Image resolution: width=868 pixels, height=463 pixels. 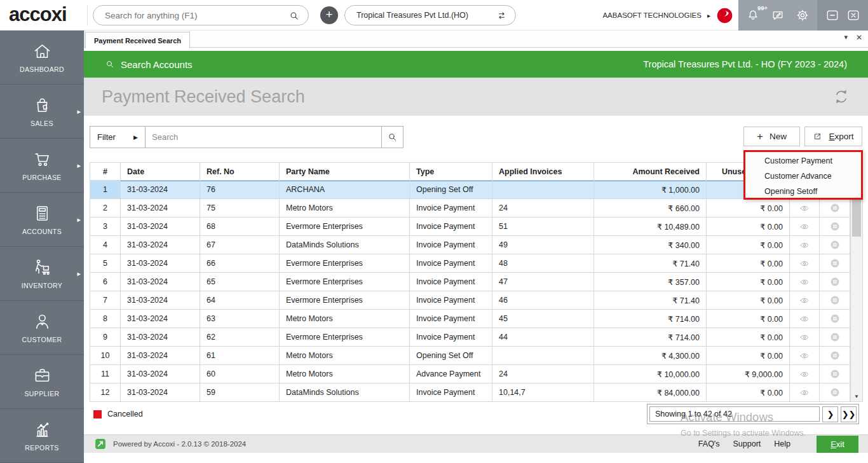 I want to click on calculator-icon, so click(x=42, y=214).